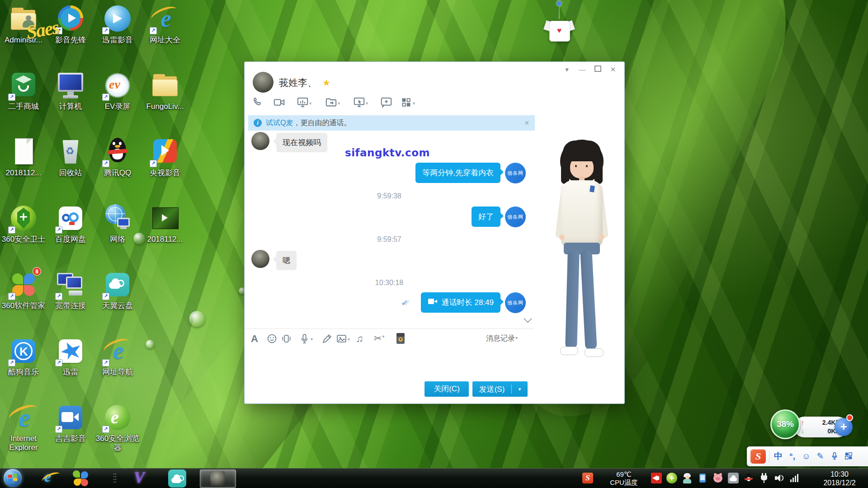 This screenshot has width=868, height=488. Describe the element at coordinates (118, 90) in the screenshot. I see `desktop-icon: ev↗EV录屏` at that location.